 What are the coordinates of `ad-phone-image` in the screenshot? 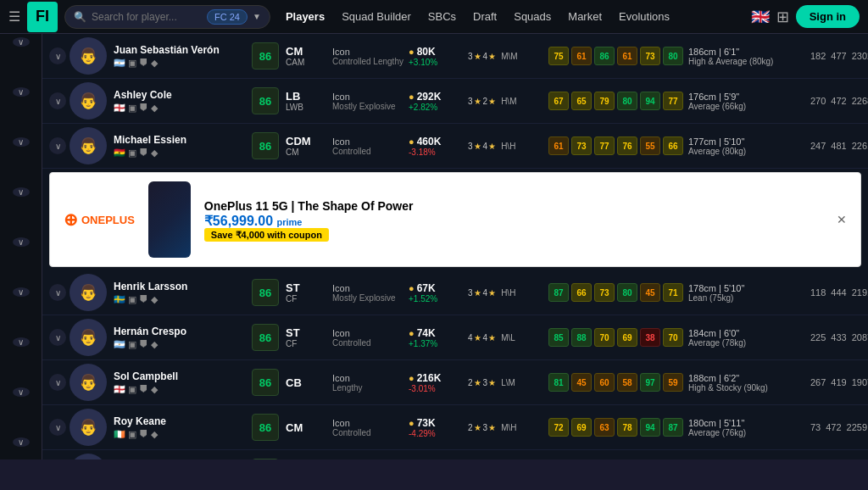 It's located at (170, 220).